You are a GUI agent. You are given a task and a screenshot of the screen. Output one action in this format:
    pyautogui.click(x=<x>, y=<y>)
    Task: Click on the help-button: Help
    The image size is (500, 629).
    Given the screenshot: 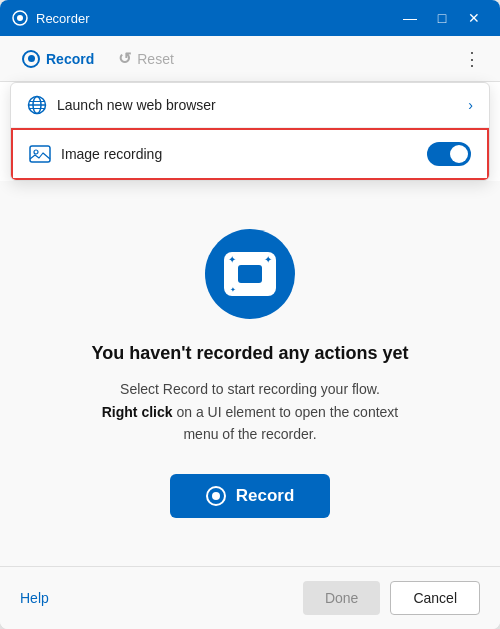 What is the action you would take?
    pyautogui.click(x=34, y=598)
    